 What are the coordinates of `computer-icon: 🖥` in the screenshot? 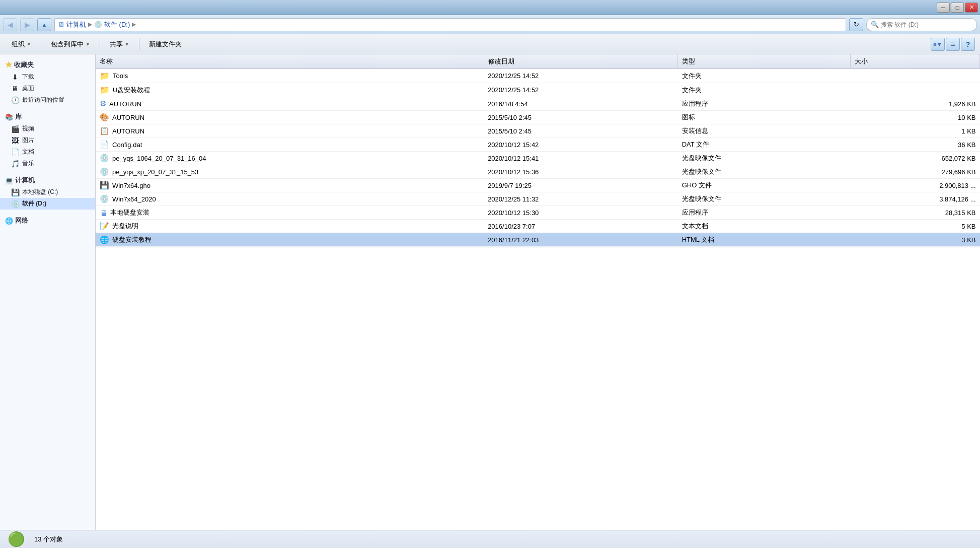 It's located at (61, 24).